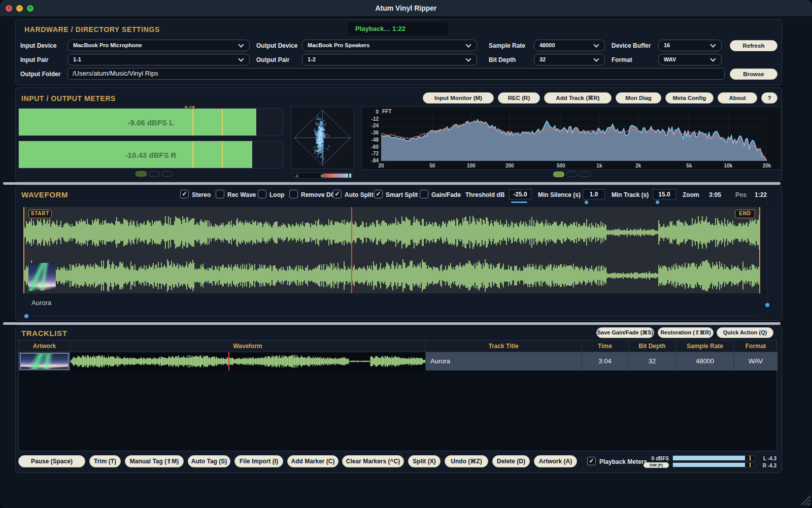 The image size is (812, 508). I want to click on fft-display: FFT 0-12-24-36-48-60-72-84 2050100200500…, so click(571, 138).